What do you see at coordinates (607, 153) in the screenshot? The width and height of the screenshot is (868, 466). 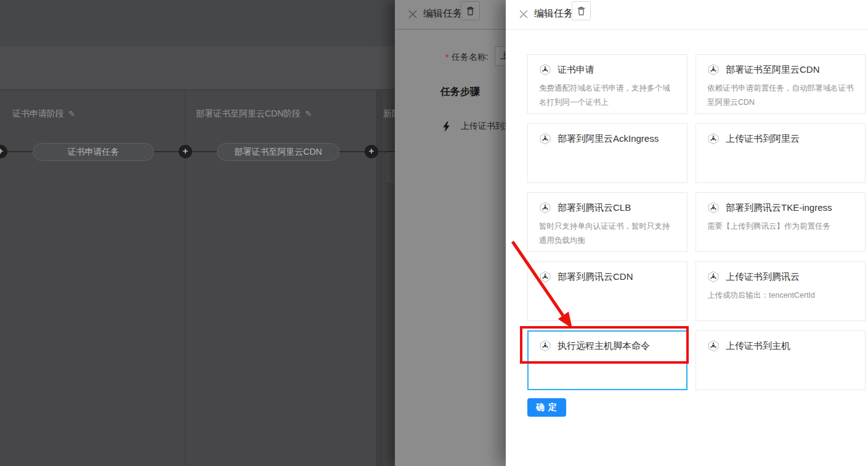 I see `task-card-deploy-aliyun-ackingress: 部署到阿里云AckIngress` at bounding box center [607, 153].